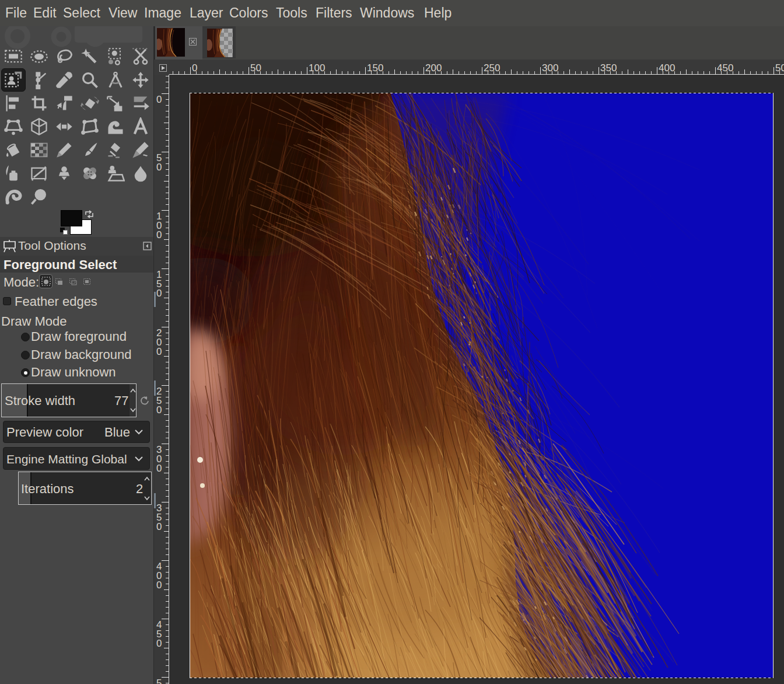 The width and height of the screenshot is (784, 684). Describe the element at coordinates (159, 680) in the screenshot. I see `svg-text: 5` at that location.